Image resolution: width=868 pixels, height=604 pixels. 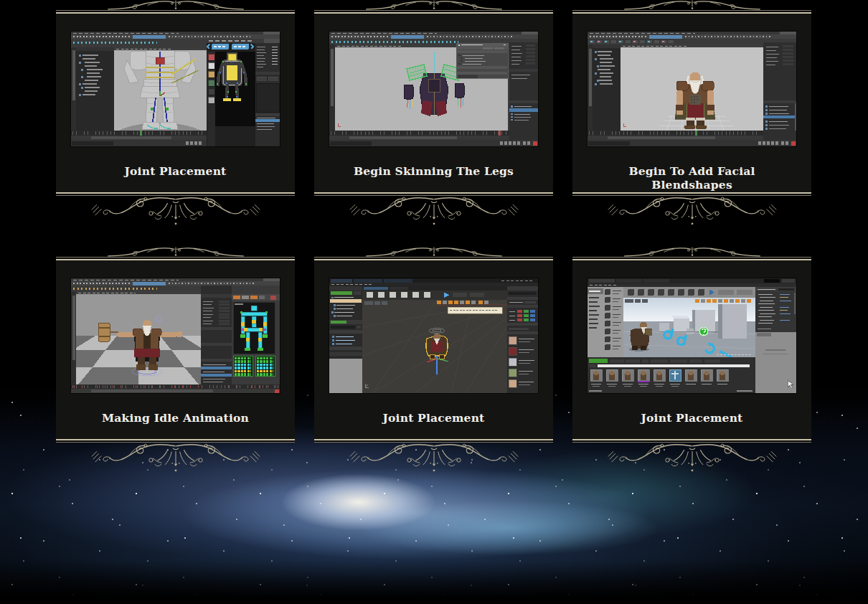 I want to click on maya-joint-placement-thumbnail, so click(x=175, y=89).